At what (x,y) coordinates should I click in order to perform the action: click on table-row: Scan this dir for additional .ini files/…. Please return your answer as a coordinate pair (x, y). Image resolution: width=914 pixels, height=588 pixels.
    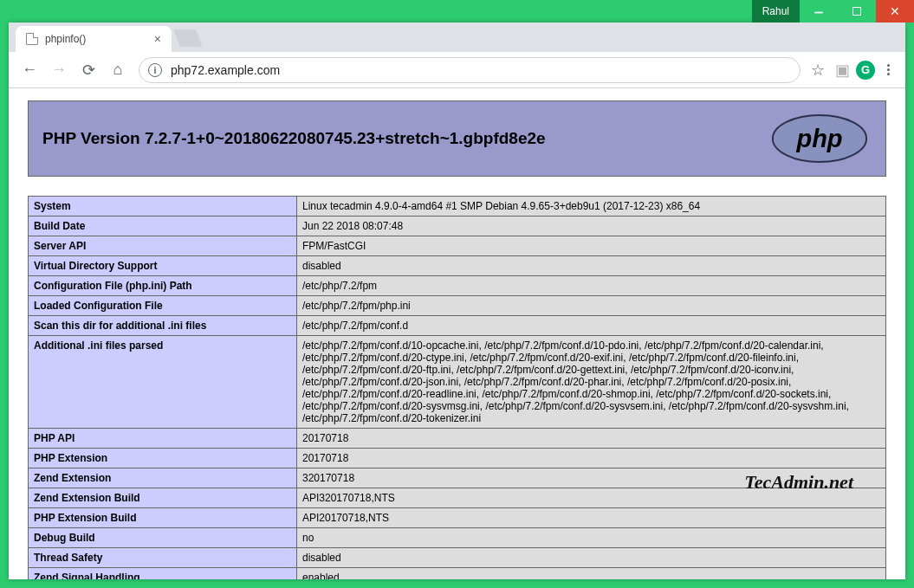
    Looking at the image, I should click on (457, 326).